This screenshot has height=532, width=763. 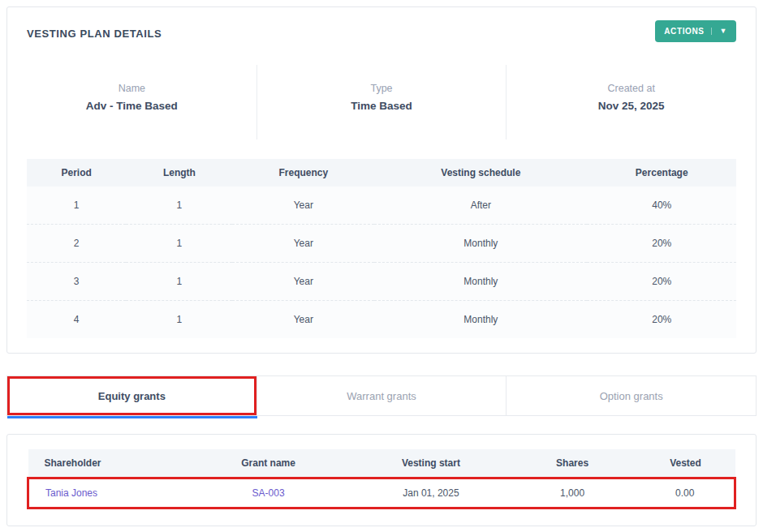 I want to click on schedule-cell: After, so click(x=481, y=206).